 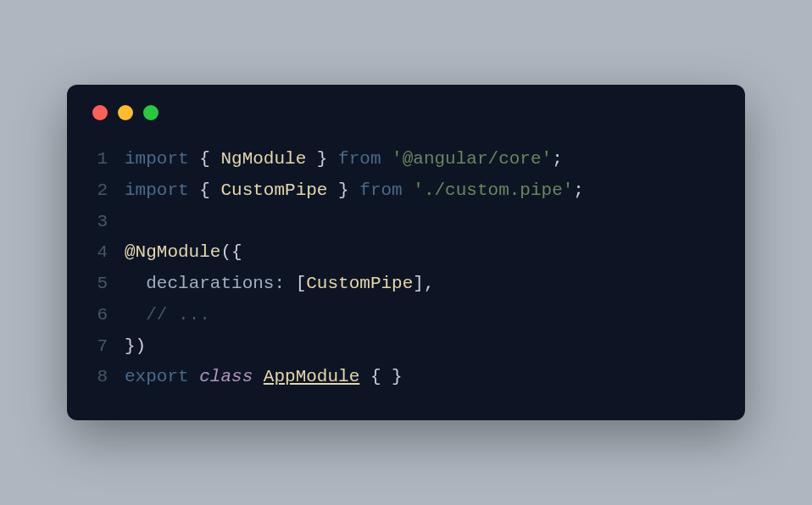 I want to click on line-number: 4, so click(x=108, y=252).